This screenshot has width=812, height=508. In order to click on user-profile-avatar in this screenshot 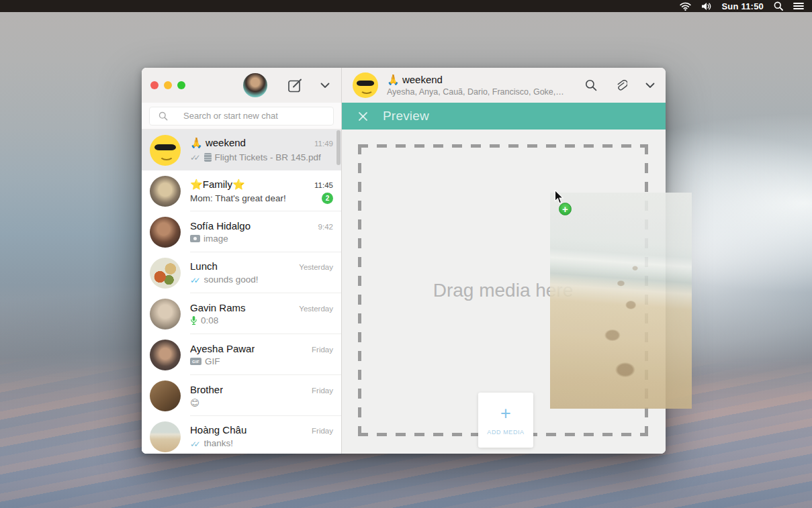, I will do `click(255, 85)`.